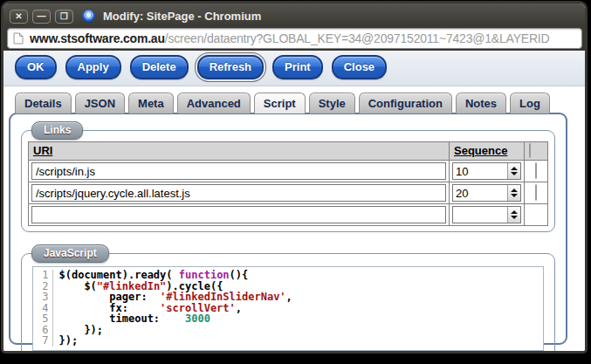 Image resolution: width=591 pixels, height=364 pixels. I want to click on tab-bar: DetailsJSONMetaAdvancedScriptStyleConfig…, so click(300, 103).